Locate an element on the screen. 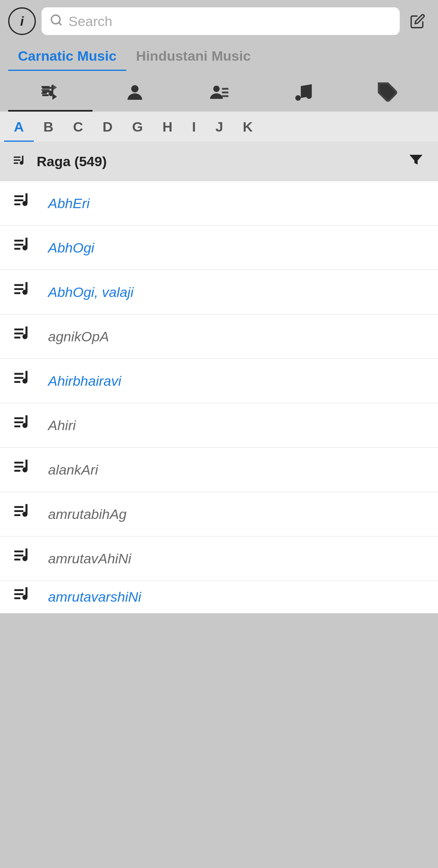 The height and width of the screenshot is (868, 438). alpha-C: C is located at coordinates (78, 127).